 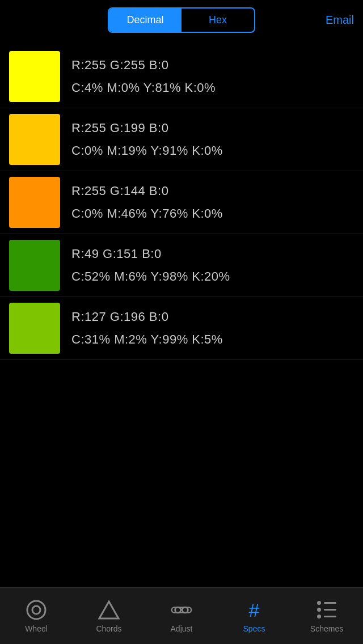 I want to click on specs-icon: #, so click(x=254, y=610).